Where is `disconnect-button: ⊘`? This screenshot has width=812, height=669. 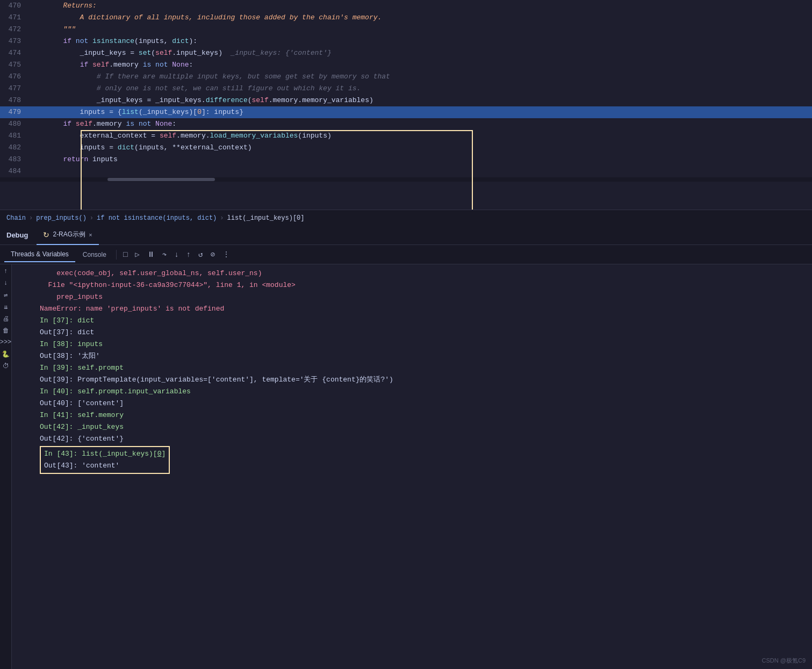 disconnect-button: ⊘ is located at coordinates (212, 255).